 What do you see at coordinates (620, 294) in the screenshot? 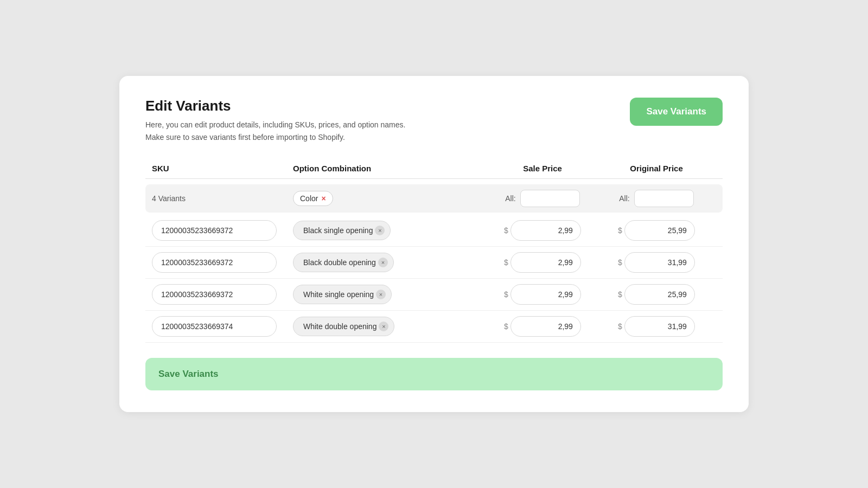
I see `original-price-sym-2: $` at bounding box center [620, 294].